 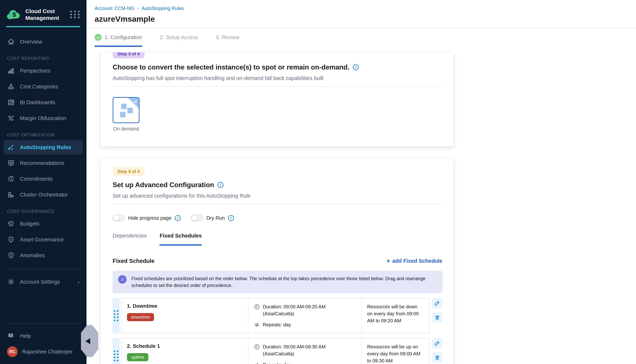 I want to click on step3-title-text: Choose to convert the selected instance(…, so click(x=231, y=68).